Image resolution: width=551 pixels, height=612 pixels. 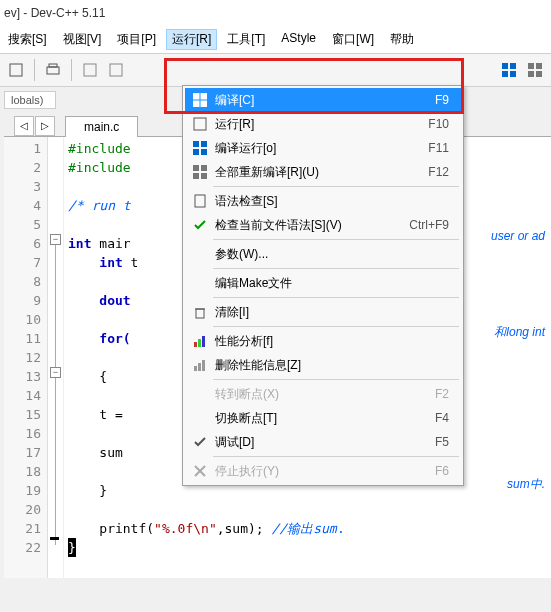 I want to click on grid2-icon, so click(x=200, y=148).